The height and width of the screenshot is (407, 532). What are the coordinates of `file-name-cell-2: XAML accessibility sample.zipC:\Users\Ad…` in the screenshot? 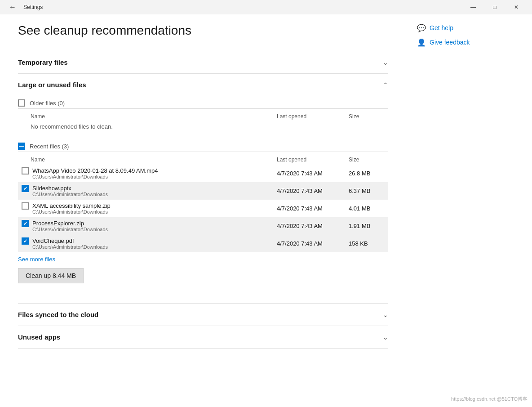 It's located at (149, 209).